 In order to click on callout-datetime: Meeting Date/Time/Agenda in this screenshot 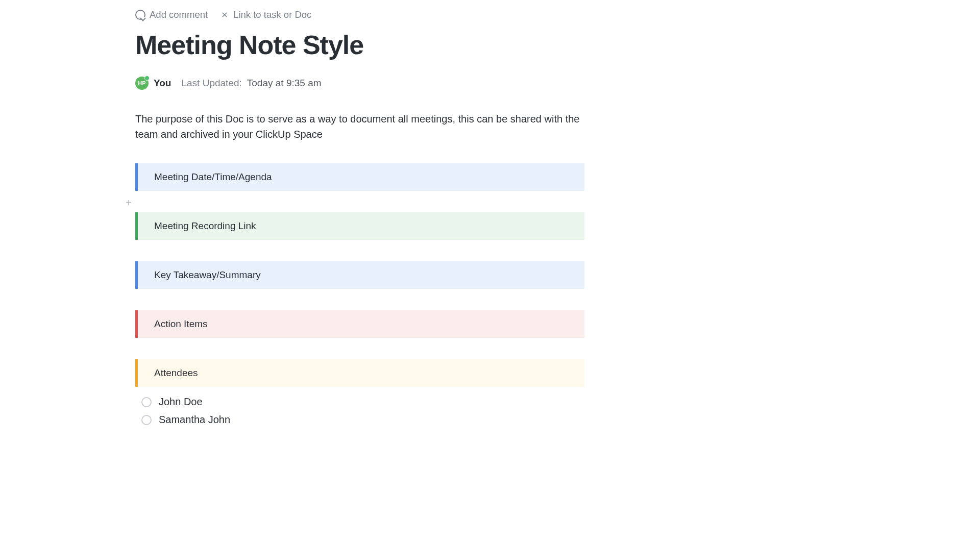, I will do `click(360, 177)`.